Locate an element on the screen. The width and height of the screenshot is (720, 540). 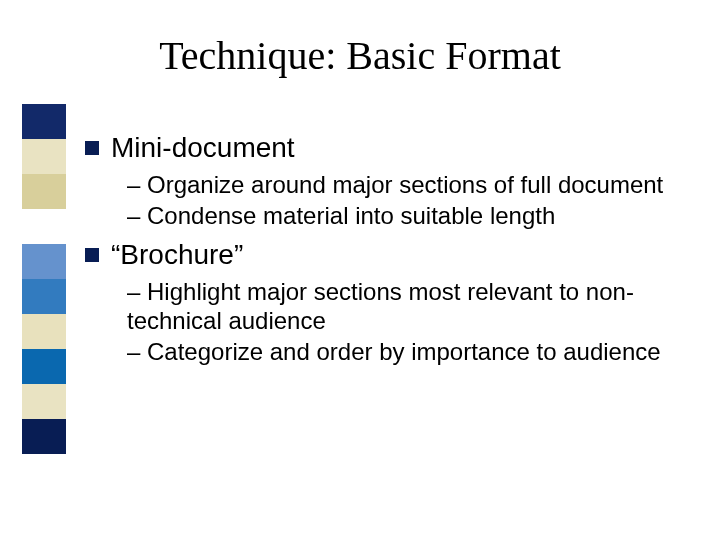
bullet-text: – Categorize and order by importance to … is located at coordinates (394, 352).